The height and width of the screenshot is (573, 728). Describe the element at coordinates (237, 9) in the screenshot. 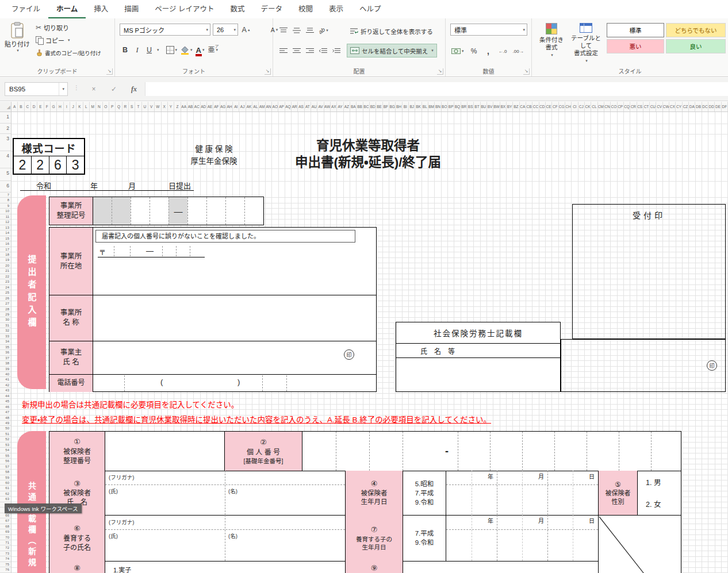

I see `tab-数式: 数式` at that location.